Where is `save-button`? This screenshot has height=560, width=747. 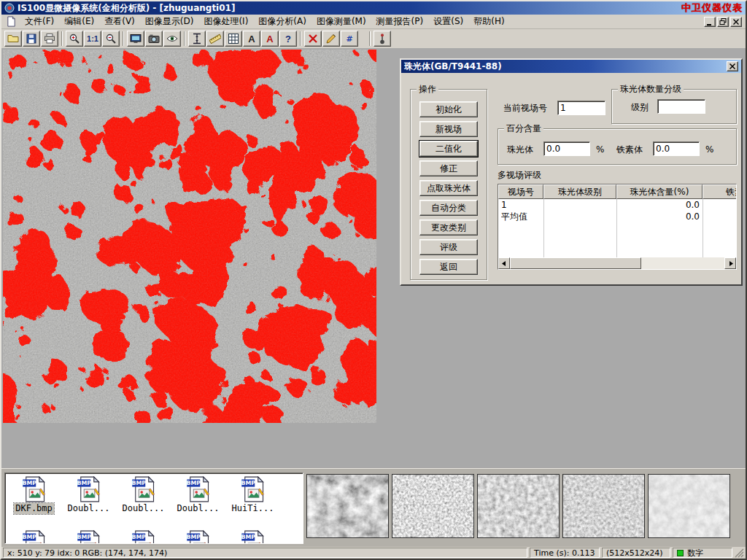
save-button is located at coordinates (31, 39).